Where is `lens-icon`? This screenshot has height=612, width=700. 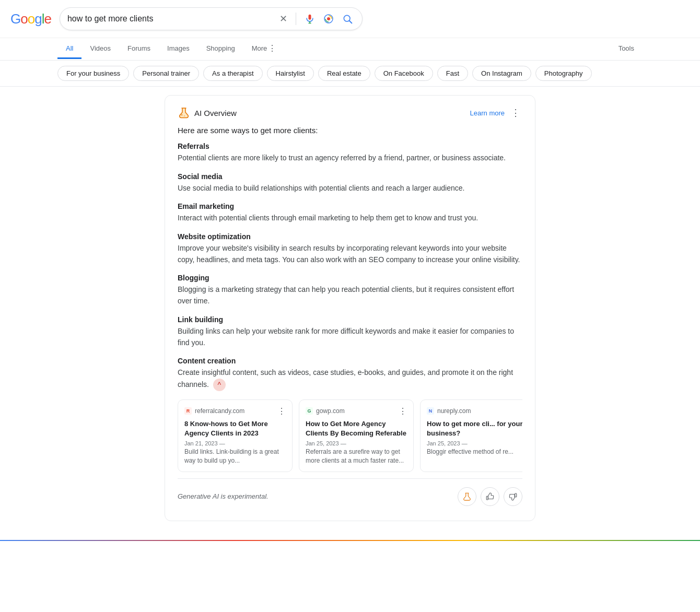 lens-icon is located at coordinates (329, 19).